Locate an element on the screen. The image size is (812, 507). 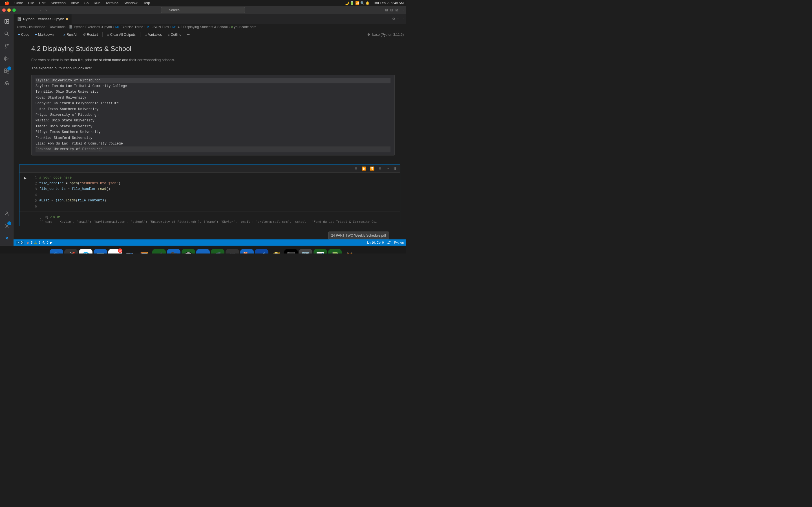
activity-icon-explorer is located at coordinates (7, 21).